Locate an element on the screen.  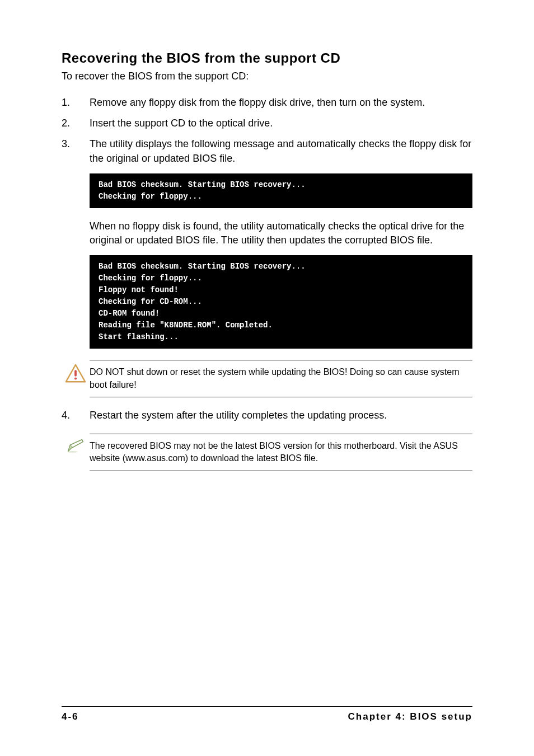
pencil-icon is located at coordinates (76, 444).